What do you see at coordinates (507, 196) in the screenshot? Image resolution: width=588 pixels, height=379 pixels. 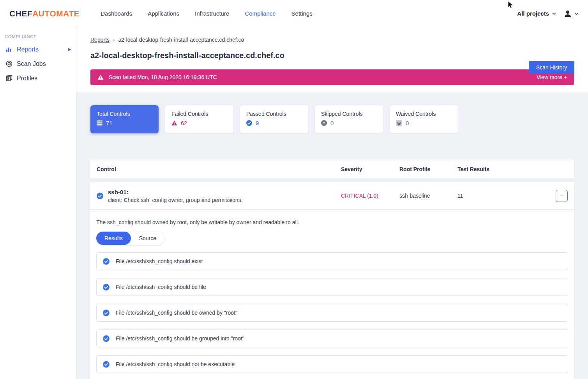 I see `control-test-results: 11` at bounding box center [507, 196].